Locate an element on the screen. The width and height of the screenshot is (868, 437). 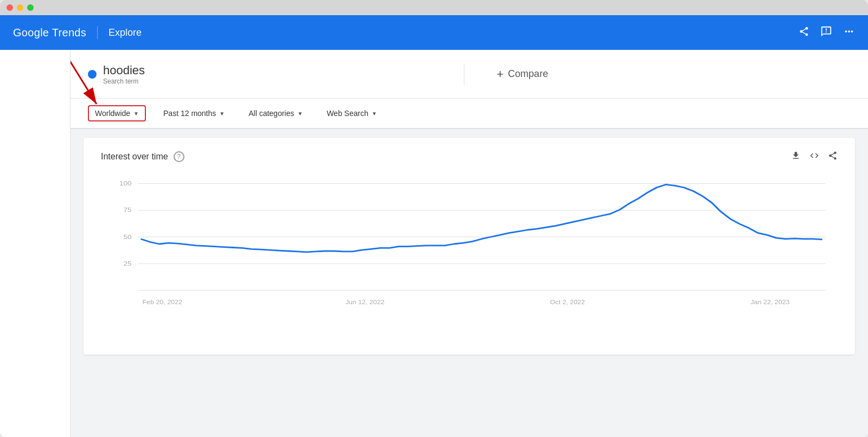
apps-icon is located at coordinates (849, 33).